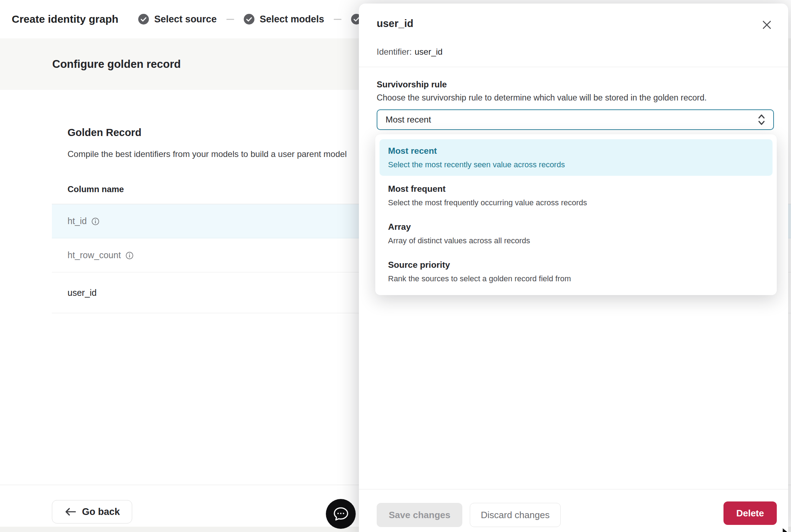 This screenshot has width=791, height=532. I want to click on delete-button: Delete, so click(750, 513).